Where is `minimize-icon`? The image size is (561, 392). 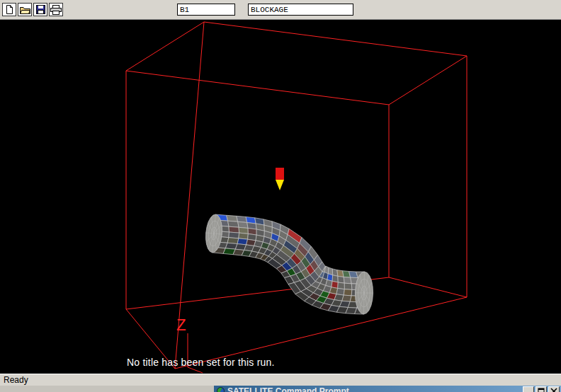 minimize-icon is located at coordinates (528, 390).